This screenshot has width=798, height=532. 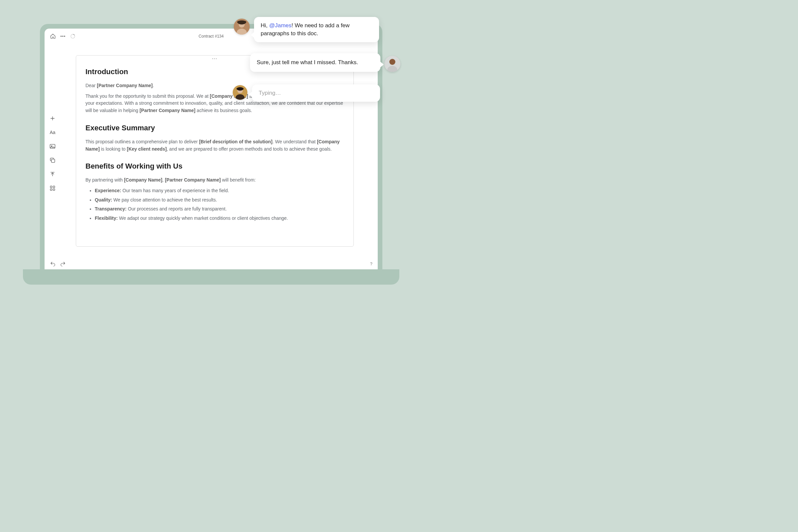 I want to click on upload-button, so click(x=53, y=174).